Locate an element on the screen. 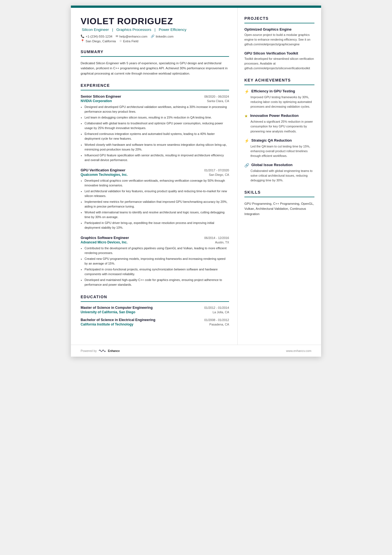 The image size is (392, 555). link-icon: 🔗 is located at coordinates (153, 36).